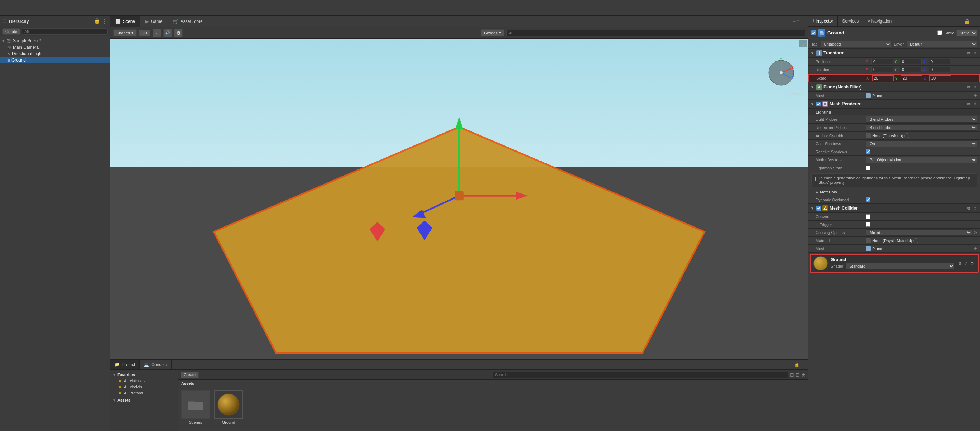 The width and height of the screenshot is (980, 431). I want to click on light-probes-dropdown: Blend Probes, so click(921, 119).